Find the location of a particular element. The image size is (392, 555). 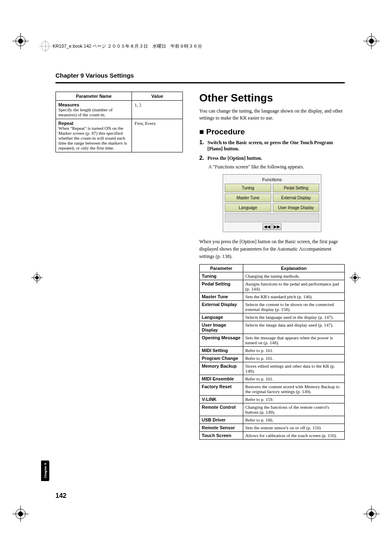

table-row: Measures Specify the length (number of m… is located at coordinates (119, 110).